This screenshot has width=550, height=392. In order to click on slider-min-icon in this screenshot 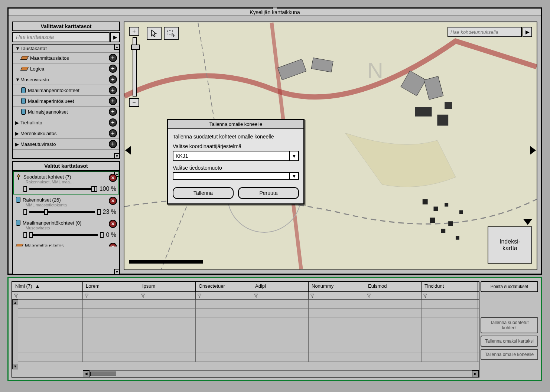, I will do `click(25, 189)`.